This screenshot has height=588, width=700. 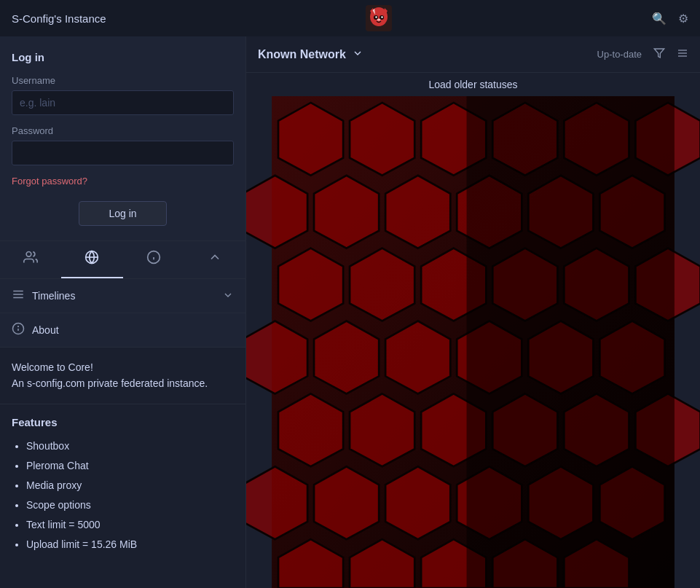 What do you see at coordinates (122, 153) in the screenshot?
I see `password-input` at bounding box center [122, 153].